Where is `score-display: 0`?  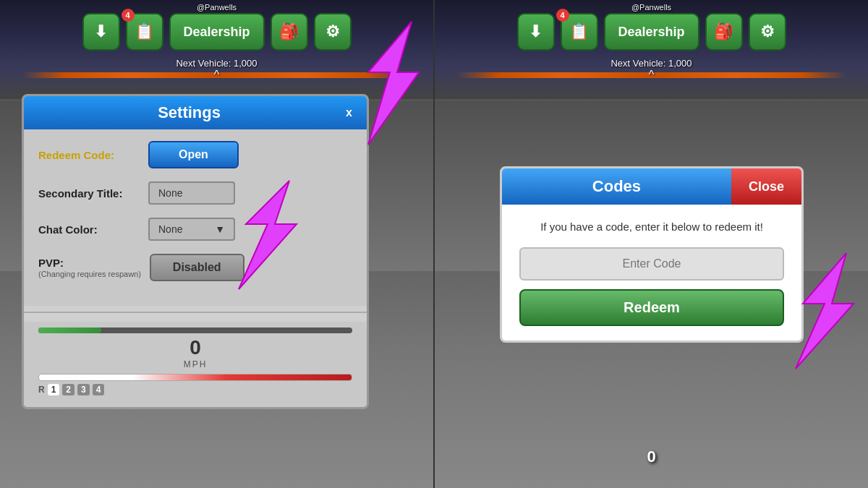
score-display: 0 is located at coordinates (651, 457).